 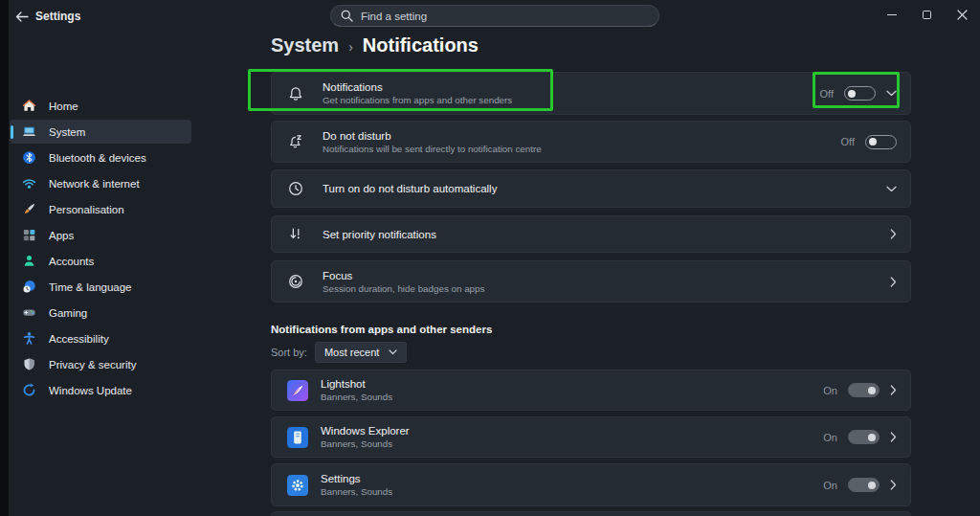 What do you see at coordinates (298, 391) in the screenshot?
I see `lightshot-app-icon` at bounding box center [298, 391].